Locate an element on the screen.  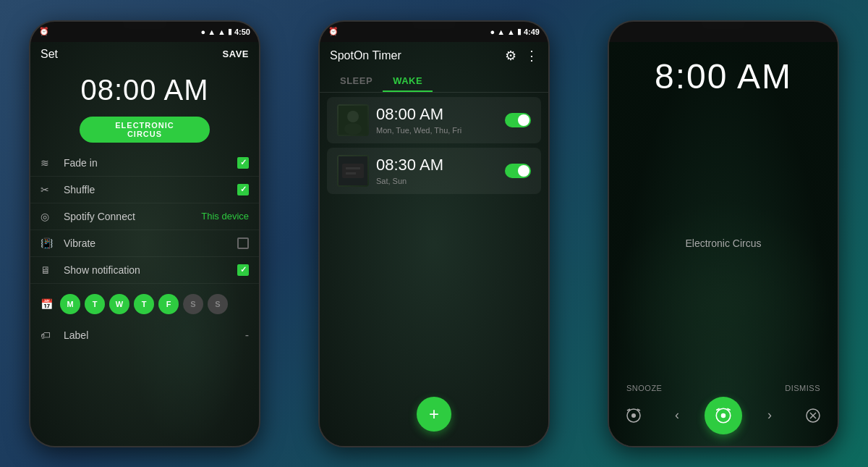
alarm-time-card-2: 08:30 AM is located at coordinates (441, 165).